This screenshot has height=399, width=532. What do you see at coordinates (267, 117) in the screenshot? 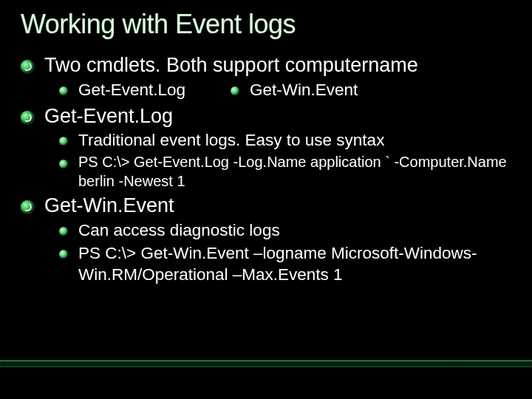
I see `bullet-level1: Get-Event.Log` at bounding box center [267, 117].